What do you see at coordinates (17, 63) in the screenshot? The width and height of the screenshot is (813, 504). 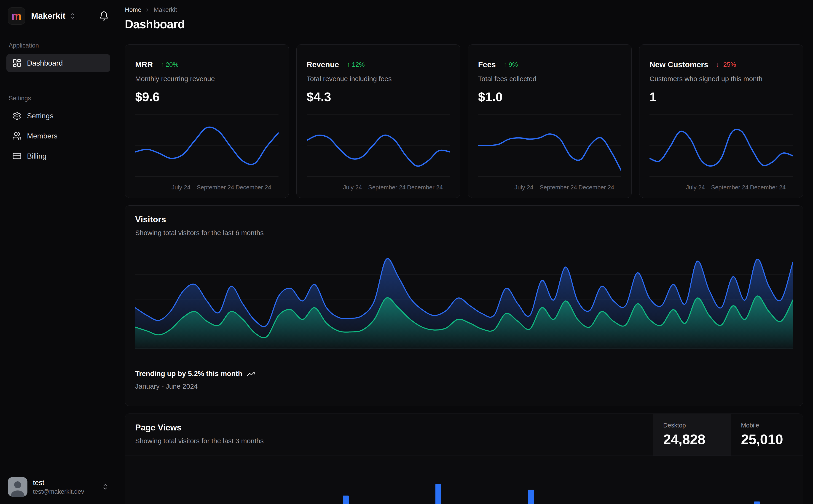 I see `dashboard-icon` at bounding box center [17, 63].